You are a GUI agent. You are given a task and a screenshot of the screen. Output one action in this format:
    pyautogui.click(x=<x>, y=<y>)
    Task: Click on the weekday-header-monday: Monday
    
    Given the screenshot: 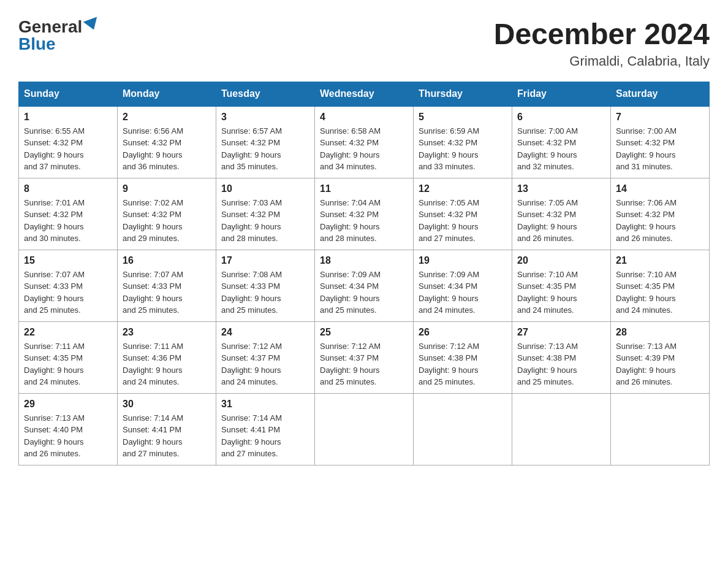 What is the action you would take?
    pyautogui.click(x=167, y=94)
    